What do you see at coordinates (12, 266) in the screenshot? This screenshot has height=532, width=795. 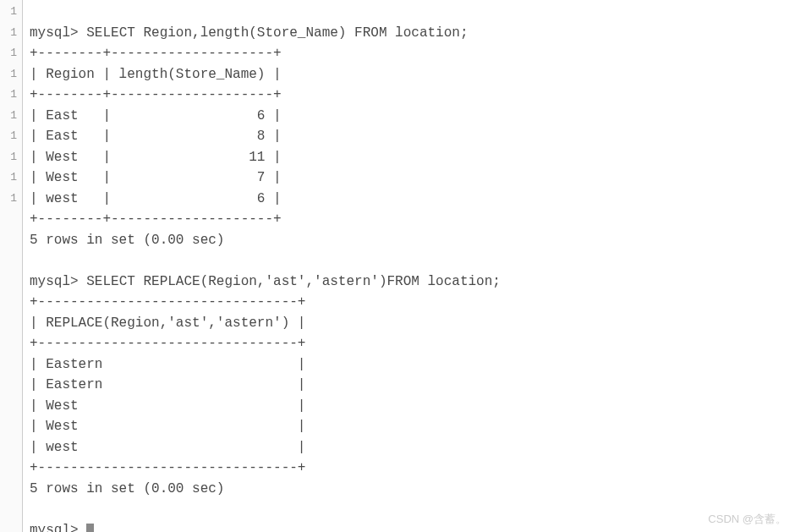 I see `line-number-gutter: 1111111111` at bounding box center [12, 266].